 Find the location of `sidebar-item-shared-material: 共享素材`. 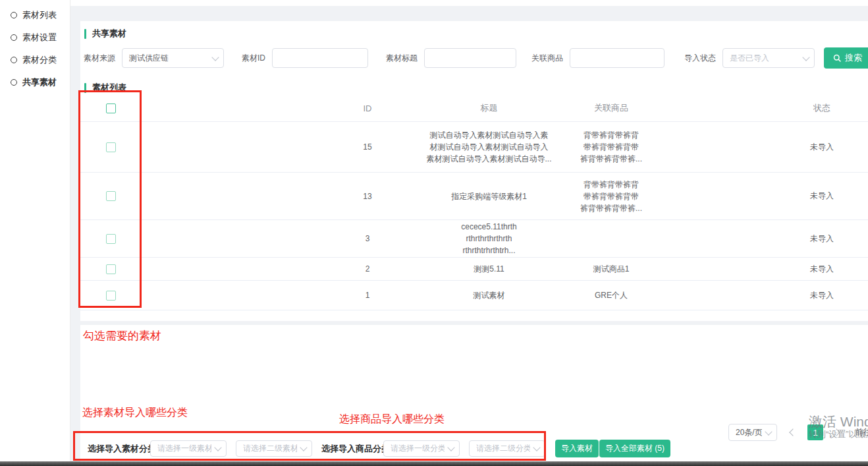

sidebar-item-shared-material: 共享素材 is located at coordinates (35, 82).